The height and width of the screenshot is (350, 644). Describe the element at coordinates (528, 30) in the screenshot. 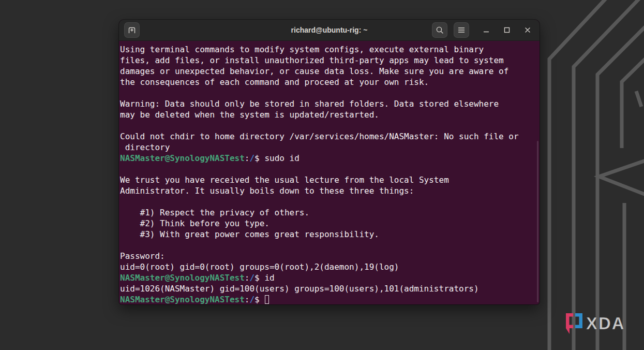

I see `close-icon` at that location.